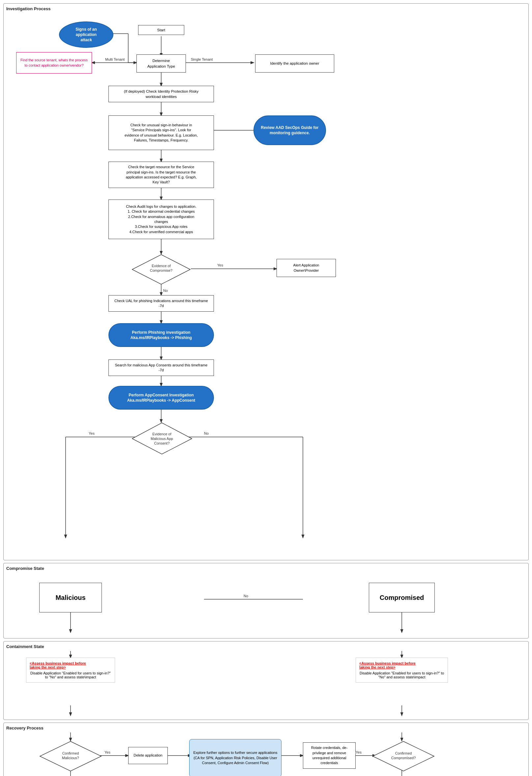 The width and height of the screenshot is (532, 776). I want to click on start-box: Start, so click(161, 30).